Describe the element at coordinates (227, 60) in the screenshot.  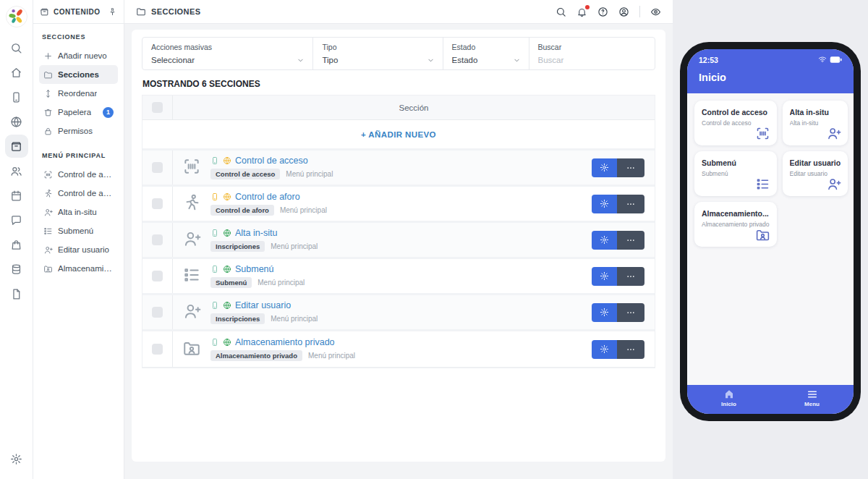
I see `bulk-actions-select: Seleccionar` at that location.